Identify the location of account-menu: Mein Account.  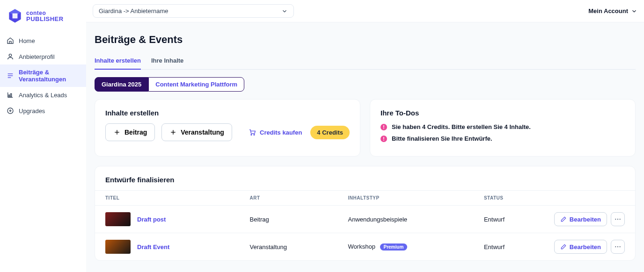
(613, 11).